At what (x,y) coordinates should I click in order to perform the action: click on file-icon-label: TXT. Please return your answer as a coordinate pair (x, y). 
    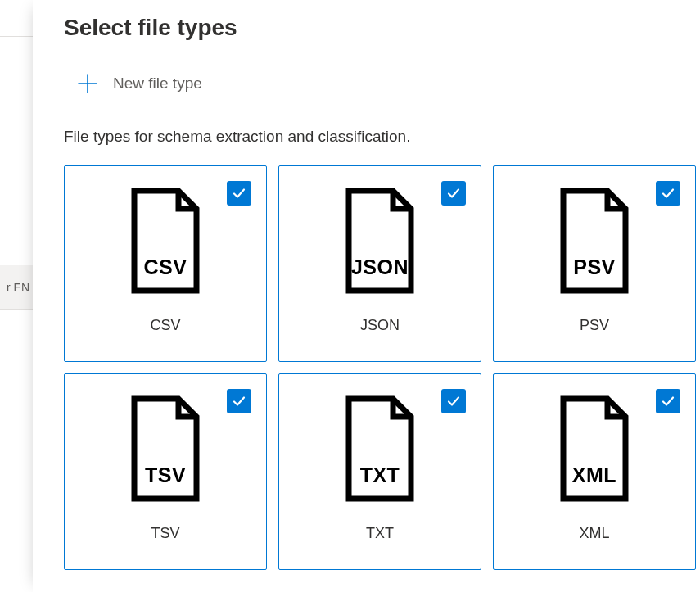
    Looking at the image, I should click on (380, 475).